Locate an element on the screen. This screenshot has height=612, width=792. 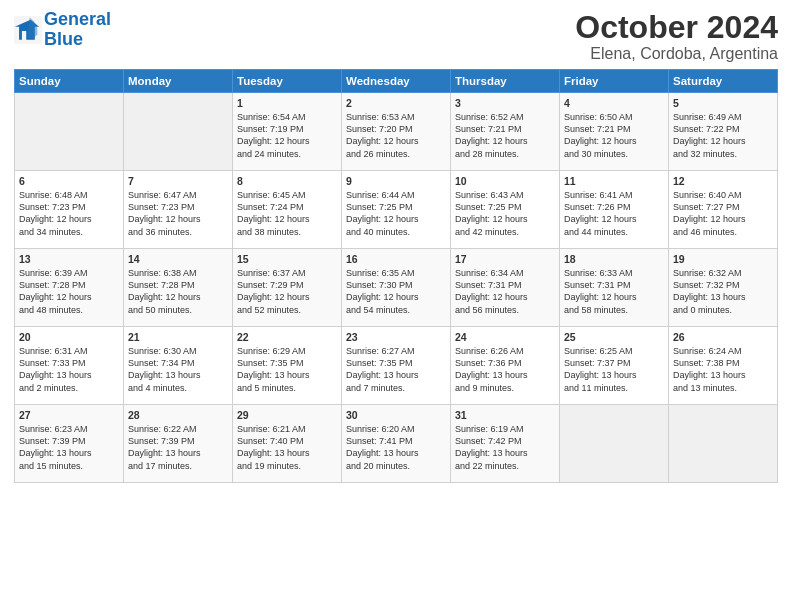
day-number: 14 is located at coordinates (178, 259).